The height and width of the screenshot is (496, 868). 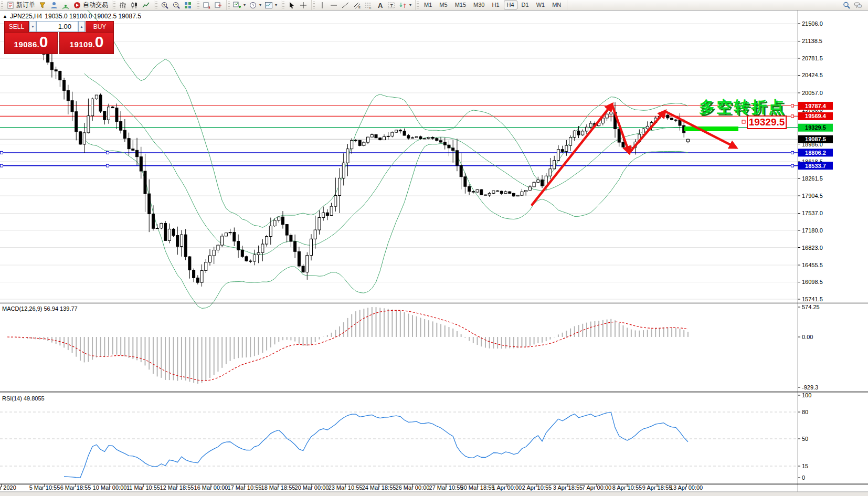 What do you see at coordinates (556, 5) in the screenshot?
I see `timeframe-button-mn: MN` at bounding box center [556, 5].